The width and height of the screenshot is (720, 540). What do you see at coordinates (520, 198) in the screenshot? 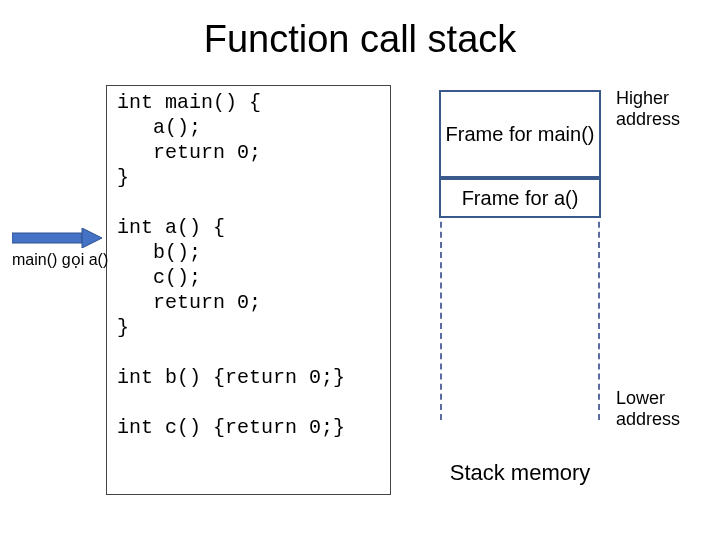
I see `frame-a: Frame for a()` at bounding box center [520, 198].